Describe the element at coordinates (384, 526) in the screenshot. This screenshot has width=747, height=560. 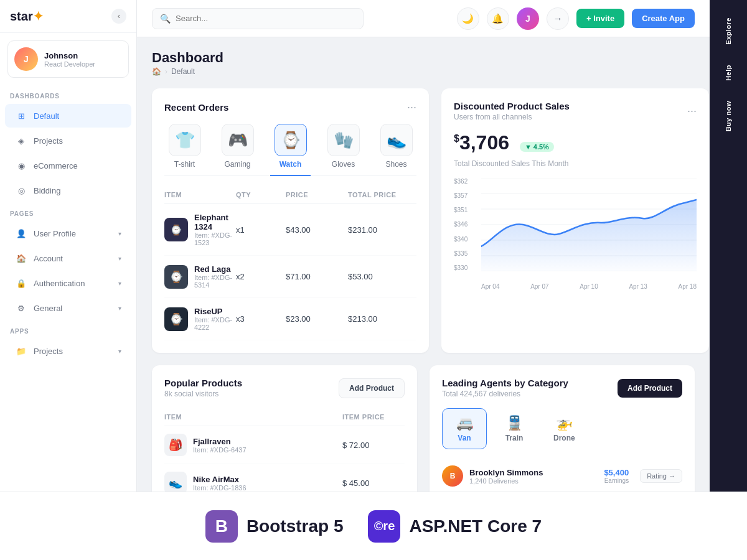
I see `aspnet-icon: ©re` at that location.